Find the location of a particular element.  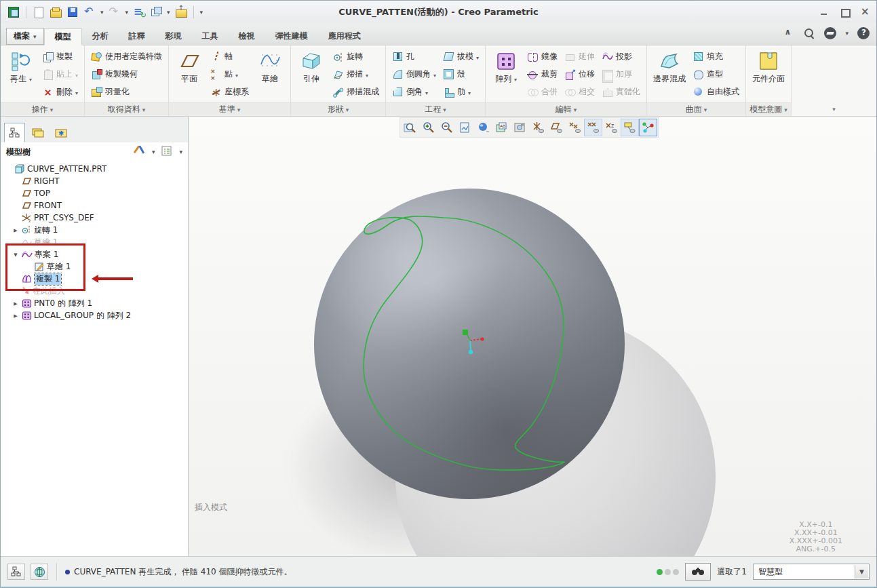

hole-button: 孔 is located at coordinates (414, 57).